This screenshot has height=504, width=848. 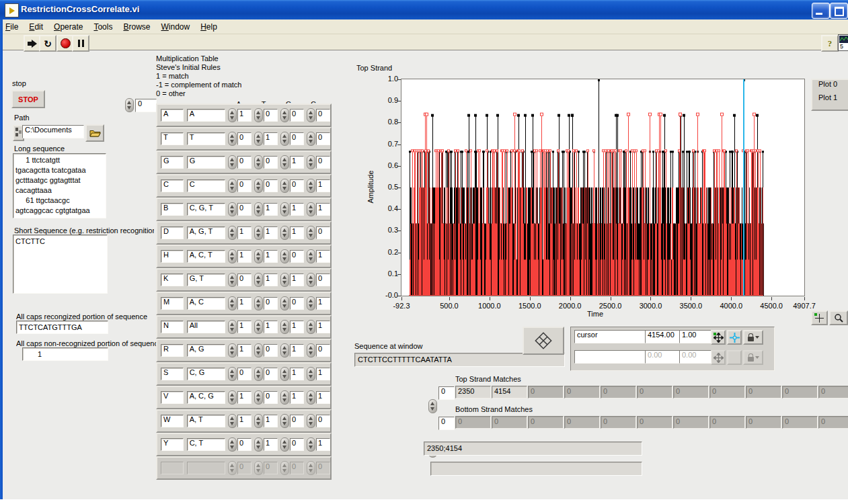 I want to click on code-field: Y, so click(x=172, y=445).